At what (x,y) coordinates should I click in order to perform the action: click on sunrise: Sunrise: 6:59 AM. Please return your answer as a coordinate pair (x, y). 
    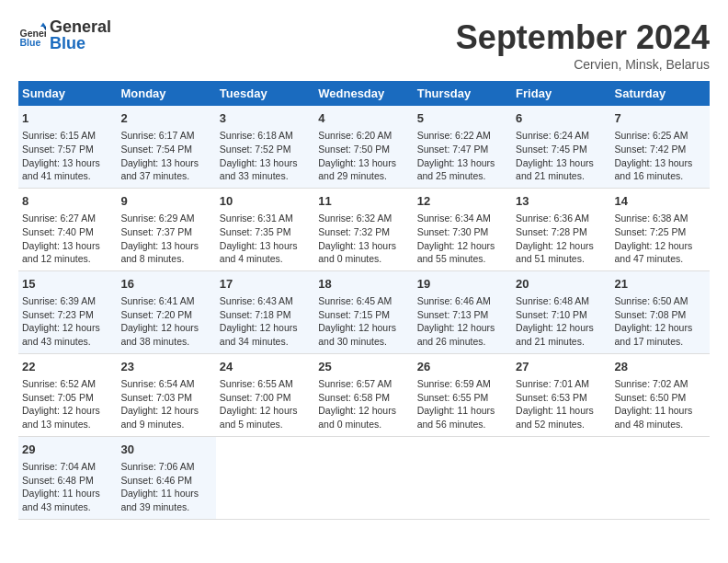
    Looking at the image, I should click on (454, 384).